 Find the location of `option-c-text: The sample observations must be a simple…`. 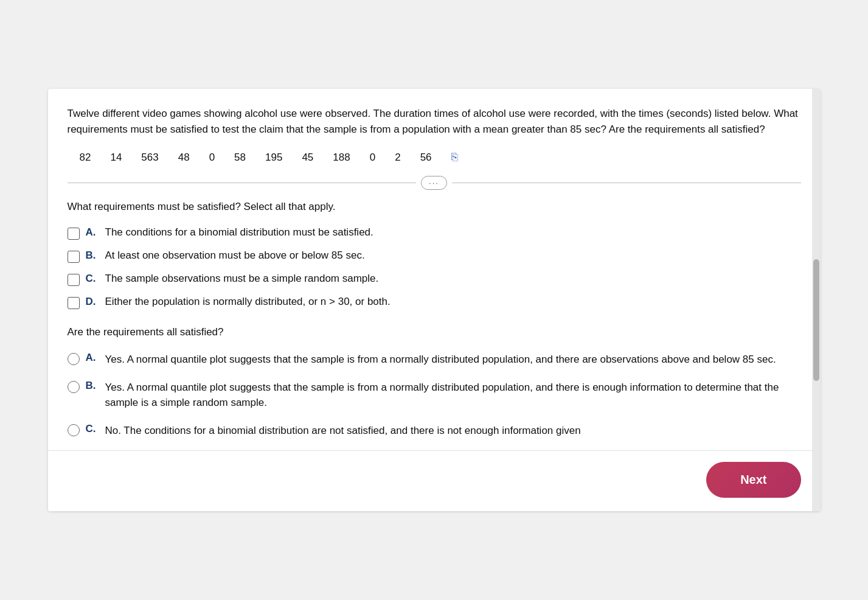

option-c-text: The sample observations must be a simple… is located at coordinates (242, 279).